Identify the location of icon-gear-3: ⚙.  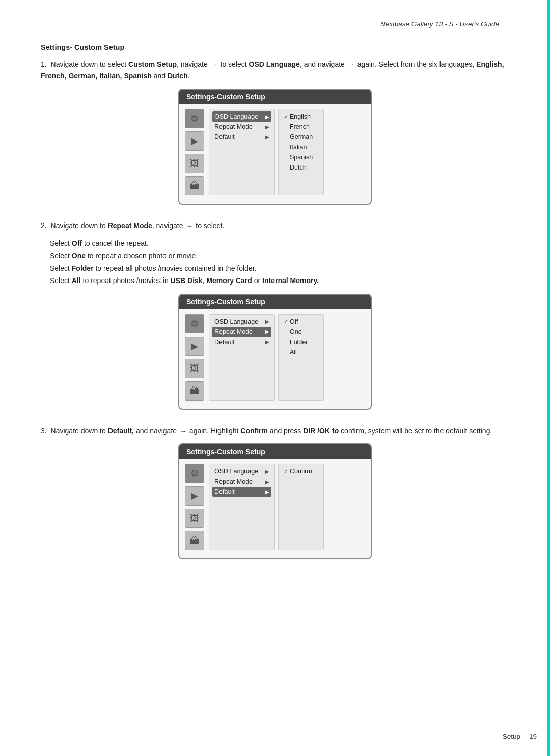
(195, 473).